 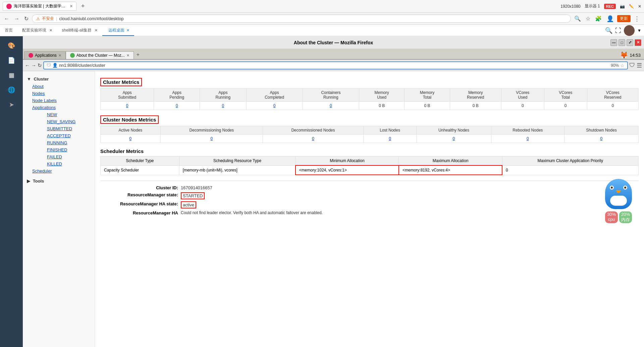 What do you see at coordinates (619, 194) in the screenshot?
I see `mascot-image` at bounding box center [619, 194].